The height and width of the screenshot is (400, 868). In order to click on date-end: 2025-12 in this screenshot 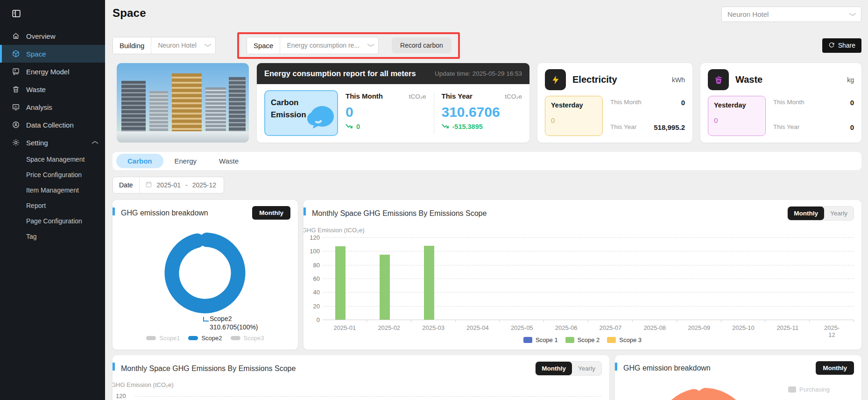, I will do `click(205, 185)`.